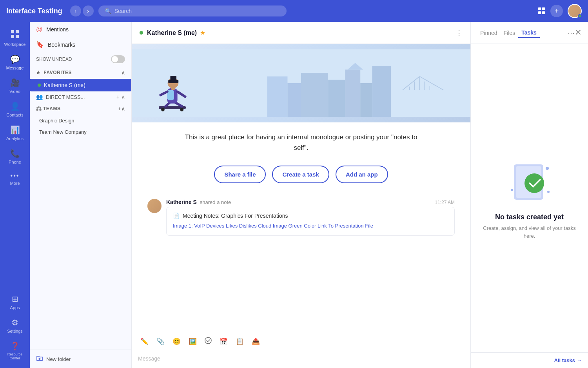  What do you see at coordinates (557, 11) in the screenshot?
I see `add-button: +` at bounding box center [557, 11].